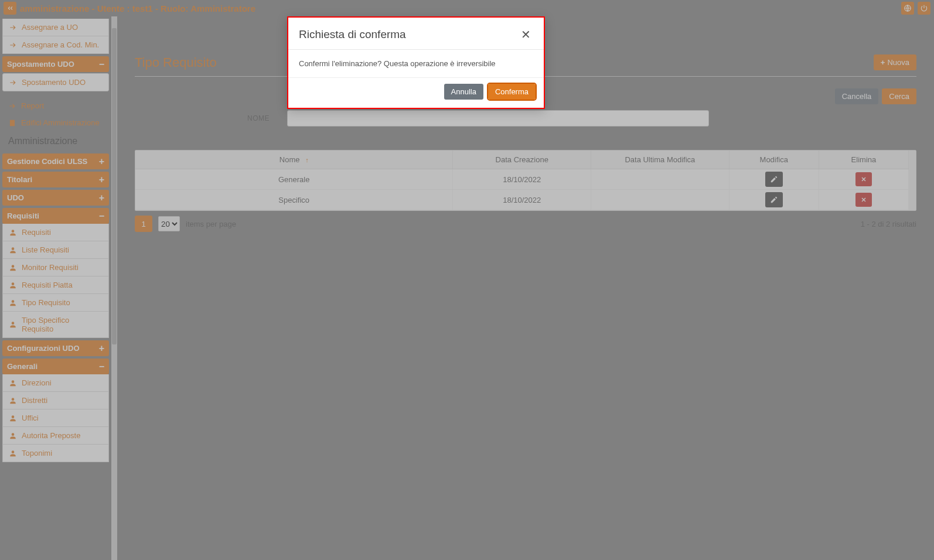  What do you see at coordinates (416, 64) in the screenshot?
I see `dialog-body: Confermi l'eliminazione? Questa operazio…` at bounding box center [416, 64].